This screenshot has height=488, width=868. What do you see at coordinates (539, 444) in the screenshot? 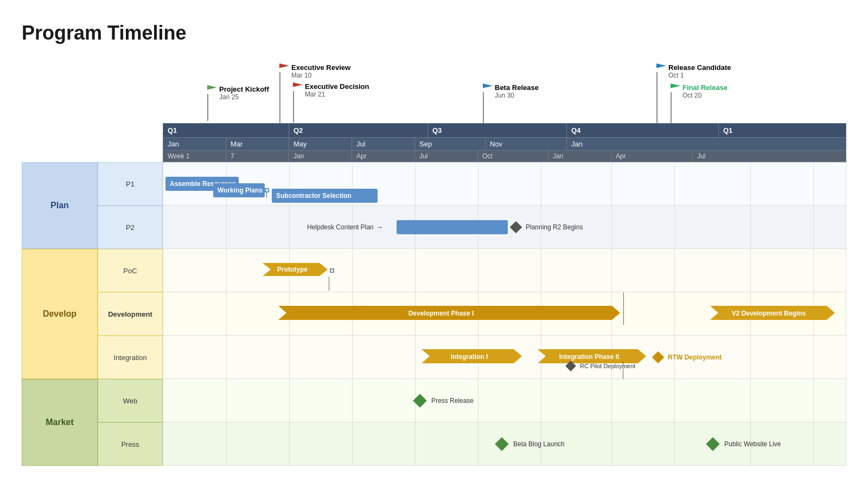
I see `beta-blog-label: Beta Blog Launch` at bounding box center [539, 444].